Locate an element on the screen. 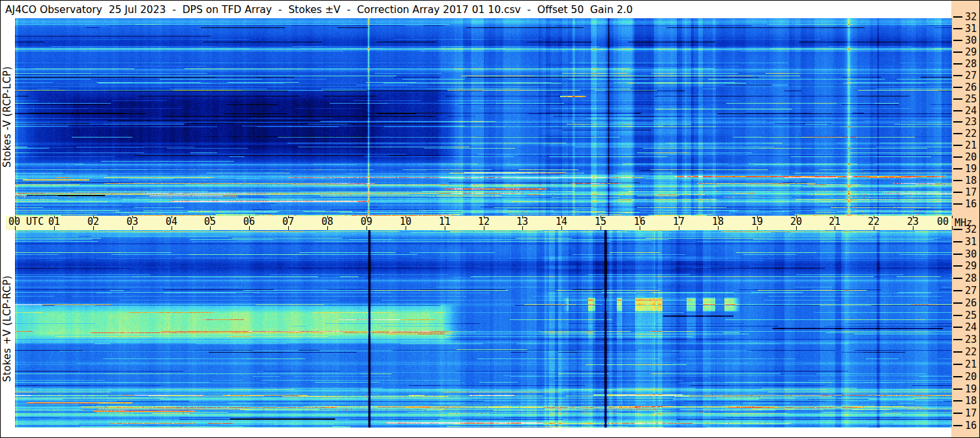 The width and height of the screenshot is (980, 438). hour-tick-label: 00 is located at coordinates (939, 222).